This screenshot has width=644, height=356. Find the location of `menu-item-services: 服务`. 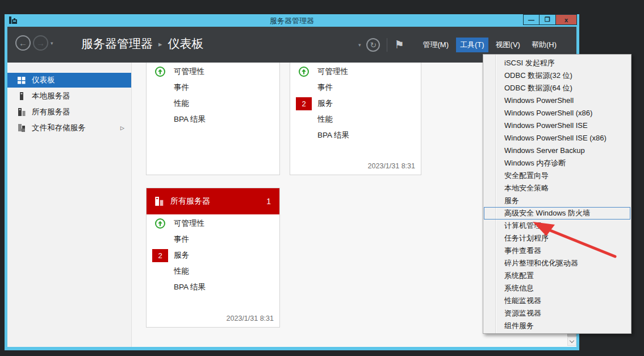

menu-item-services: 服务 is located at coordinates (557, 201).